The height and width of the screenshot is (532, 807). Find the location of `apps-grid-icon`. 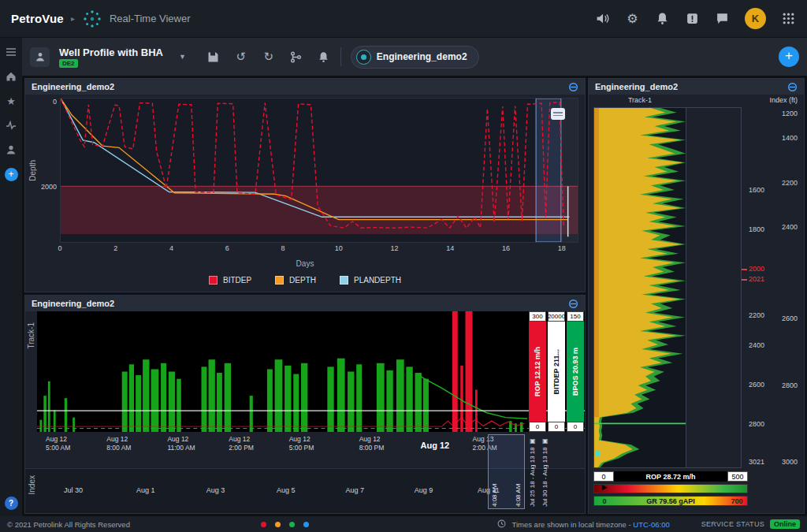

apps-grid-icon is located at coordinates (788, 19).